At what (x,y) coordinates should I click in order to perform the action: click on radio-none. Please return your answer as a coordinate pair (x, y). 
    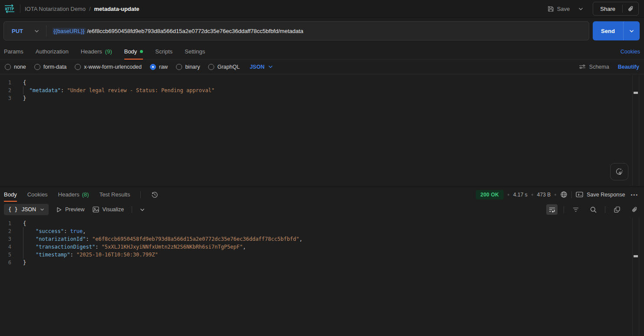
    Looking at the image, I should click on (8, 67).